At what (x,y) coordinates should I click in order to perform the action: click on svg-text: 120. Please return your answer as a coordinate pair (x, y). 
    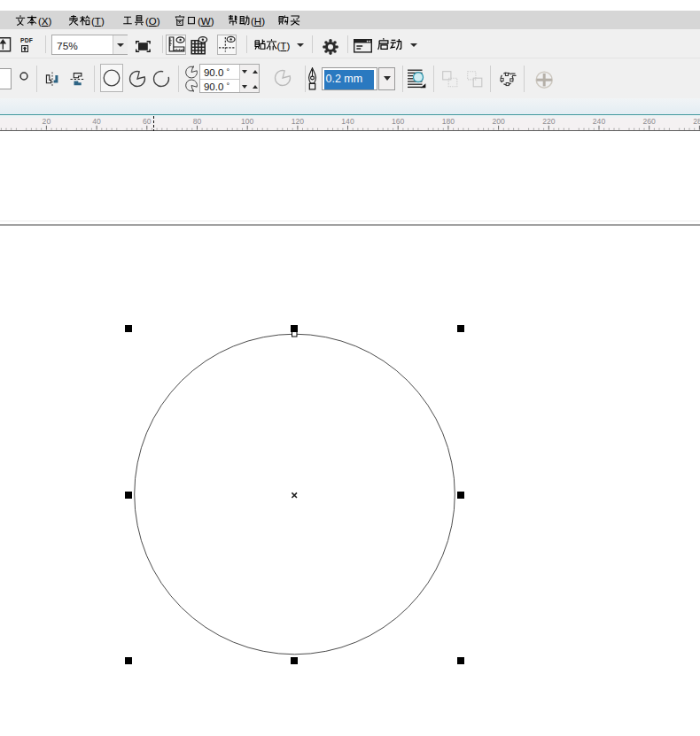
    Looking at the image, I should click on (298, 121).